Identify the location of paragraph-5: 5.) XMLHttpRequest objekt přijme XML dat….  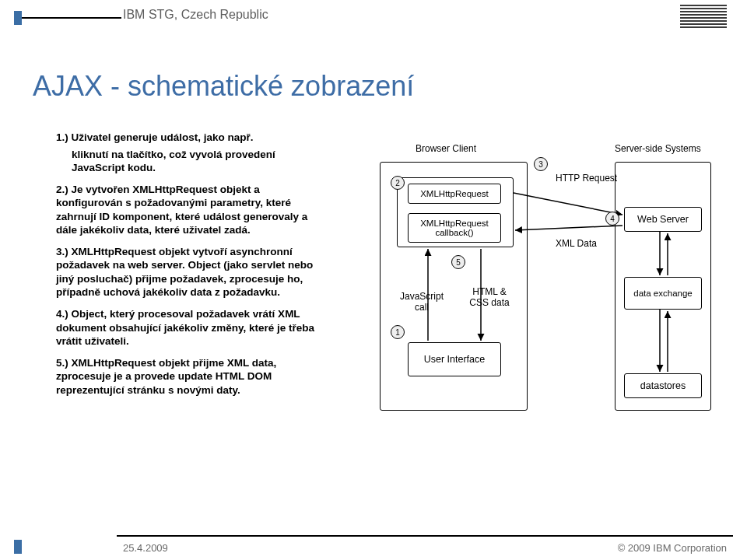
(188, 376).